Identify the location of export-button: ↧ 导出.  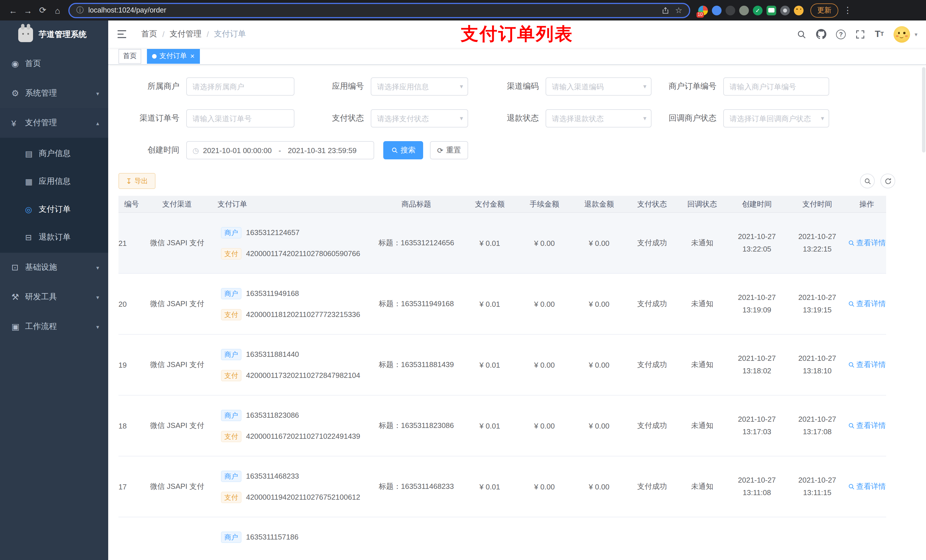
(137, 181).